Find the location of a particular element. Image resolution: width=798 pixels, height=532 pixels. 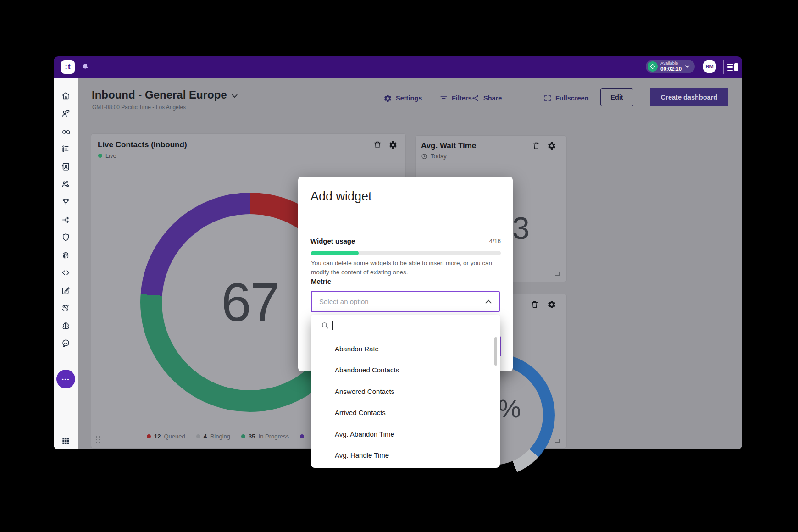

sidebar-item-feedback is located at coordinates (66, 343).